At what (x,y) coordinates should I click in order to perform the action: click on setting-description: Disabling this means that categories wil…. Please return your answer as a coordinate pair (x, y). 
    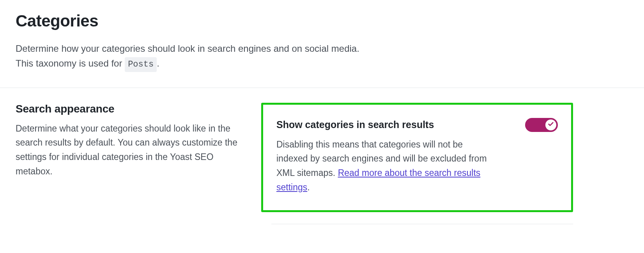
    Looking at the image, I should click on (386, 166).